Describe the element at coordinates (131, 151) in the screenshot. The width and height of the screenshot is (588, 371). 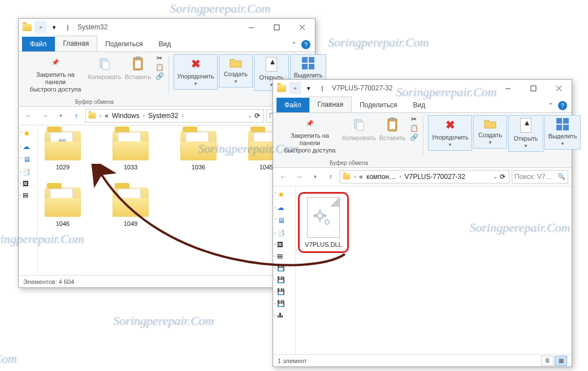
I see `folder-item: 1033` at that location.